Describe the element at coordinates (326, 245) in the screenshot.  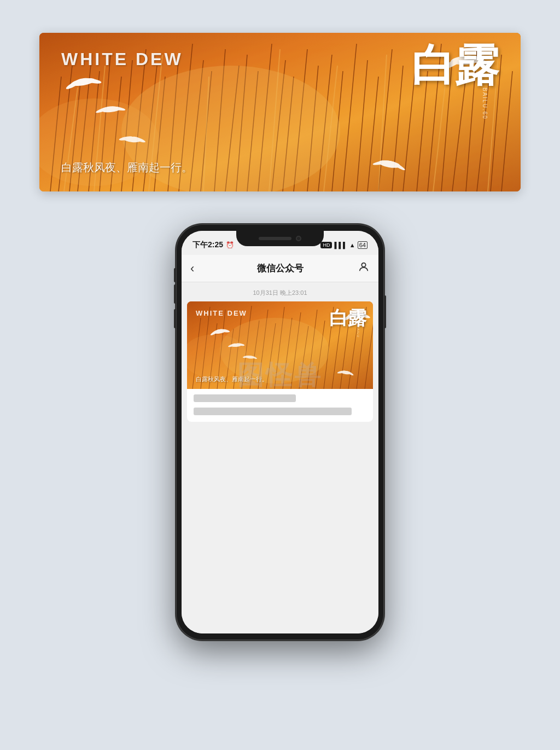
I see `hd-badge: HD` at that location.